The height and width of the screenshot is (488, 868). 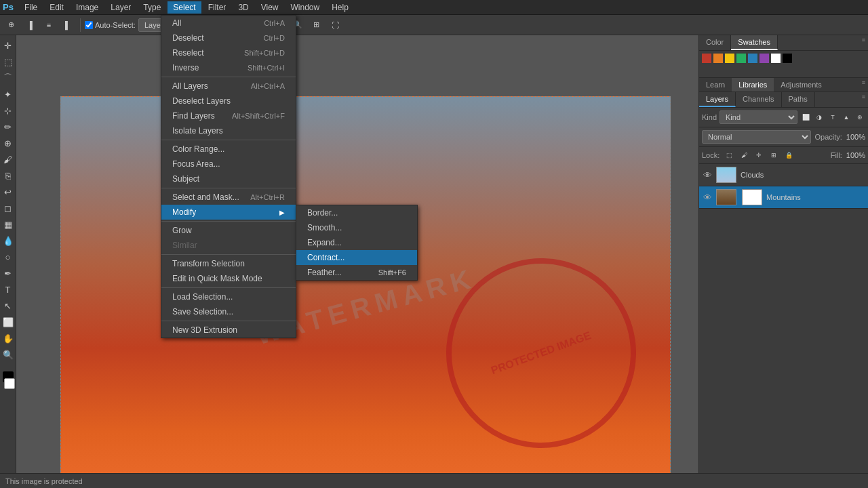 What do you see at coordinates (8, 224) in the screenshot?
I see `gradient-tool: ▦` at bounding box center [8, 224].